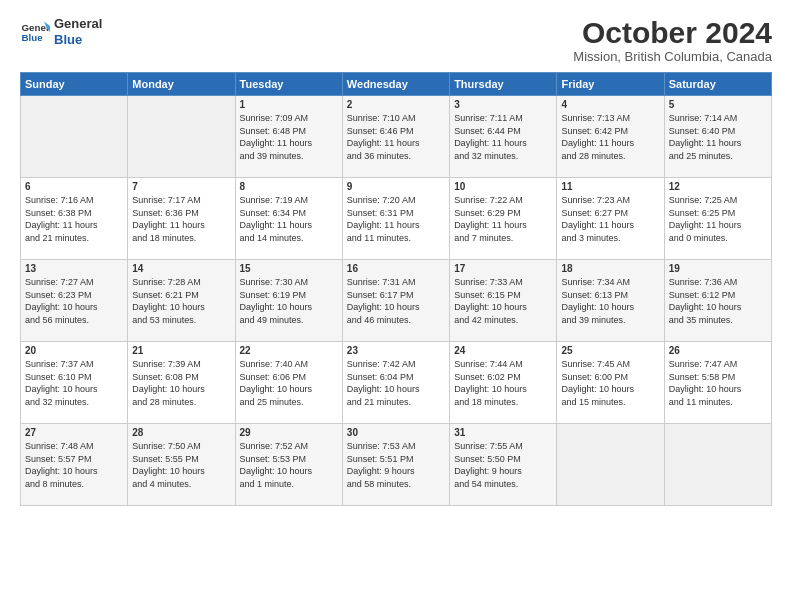  Describe the element at coordinates (74, 301) in the screenshot. I see `calendar-cell: 13Sunrise: 7:27 AM Sunset: 6:23 PM Dayli…` at that location.